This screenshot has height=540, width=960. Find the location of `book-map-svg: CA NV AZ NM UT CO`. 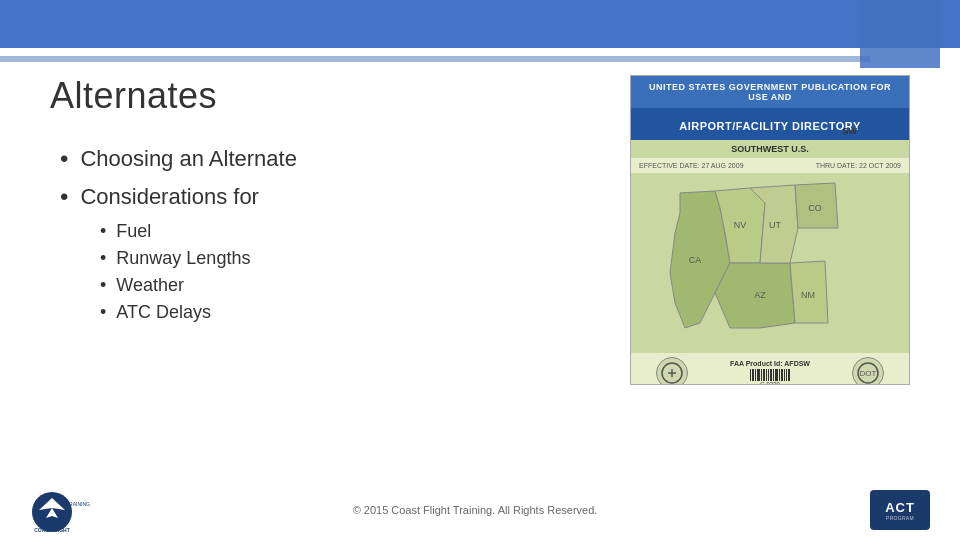

book-map-svg: CA NV AZ NM UT CO is located at coordinates (770, 263).